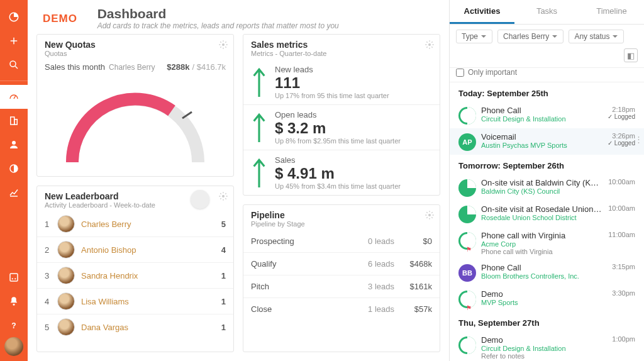 The height and width of the screenshot is (361, 644). What do you see at coordinates (547, 12) in the screenshot?
I see `tab-tasks: Tasks` at bounding box center [547, 12].